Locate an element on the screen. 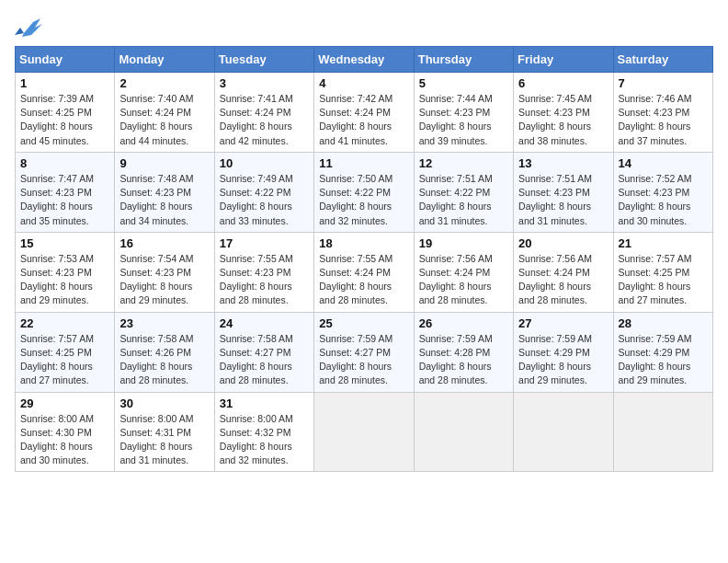  day-number: 11 is located at coordinates (364, 164).